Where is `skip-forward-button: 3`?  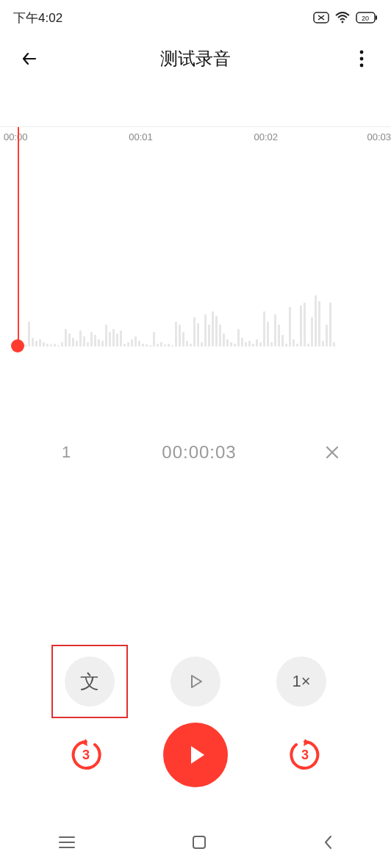
skip-forward-button: 3 is located at coordinates (305, 755).